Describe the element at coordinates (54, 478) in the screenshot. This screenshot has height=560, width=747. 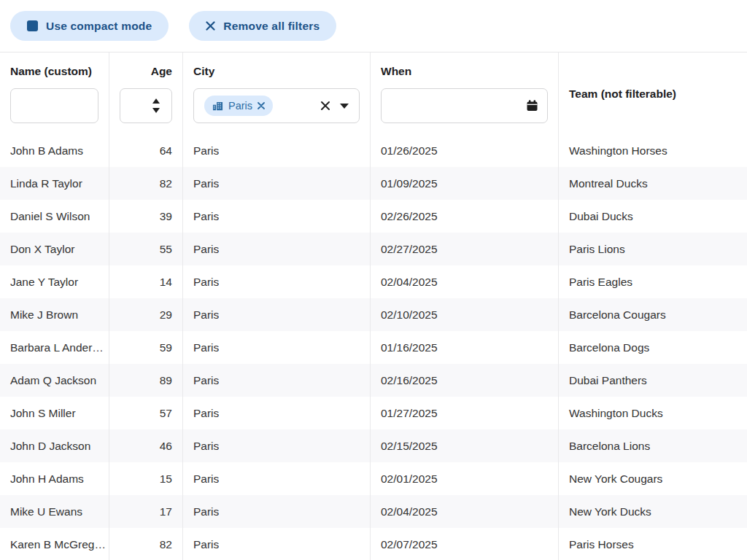
I see `cell-name: John H Adams` at that location.